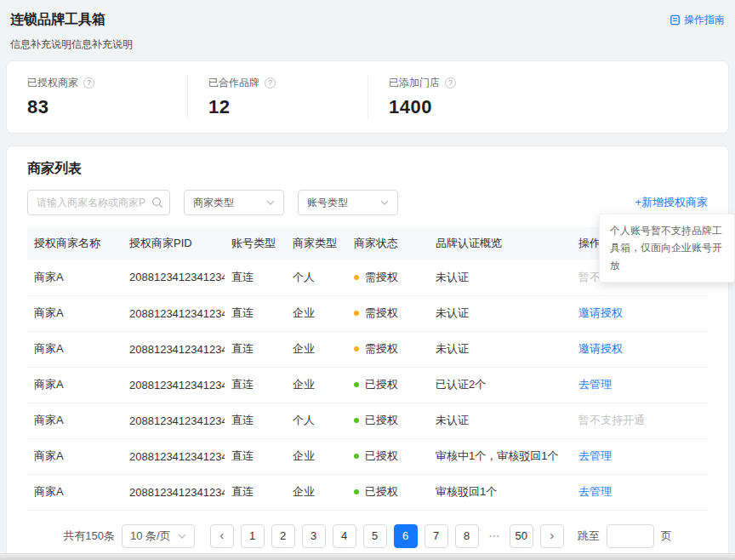 The height and width of the screenshot is (560, 735). What do you see at coordinates (234, 83) in the screenshot?
I see `stat-label: 已合作品牌` at bounding box center [234, 83].